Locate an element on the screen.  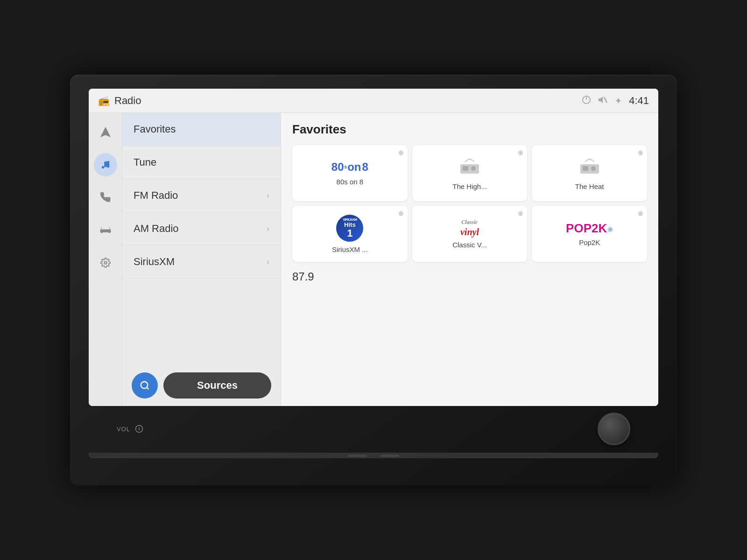
card-label-80s: 80s on 8 is located at coordinates (350, 182).